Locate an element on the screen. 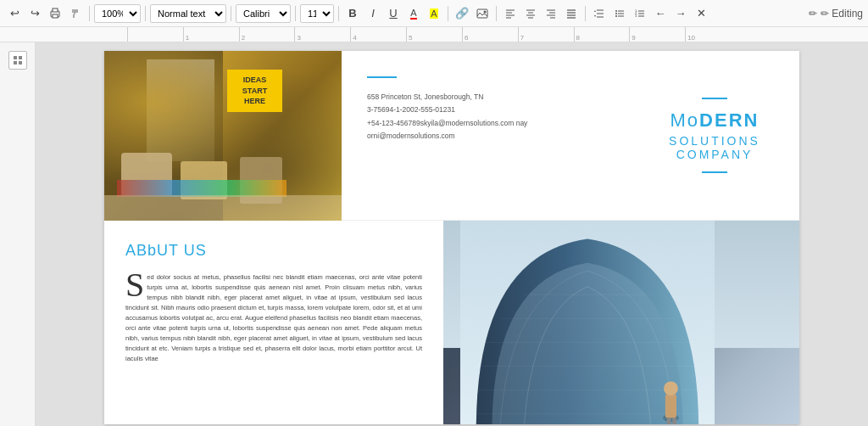 The height and width of the screenshot is (426, 868). numbered-list-button: 1. 2. 3. is located at coordinates (640, 14).